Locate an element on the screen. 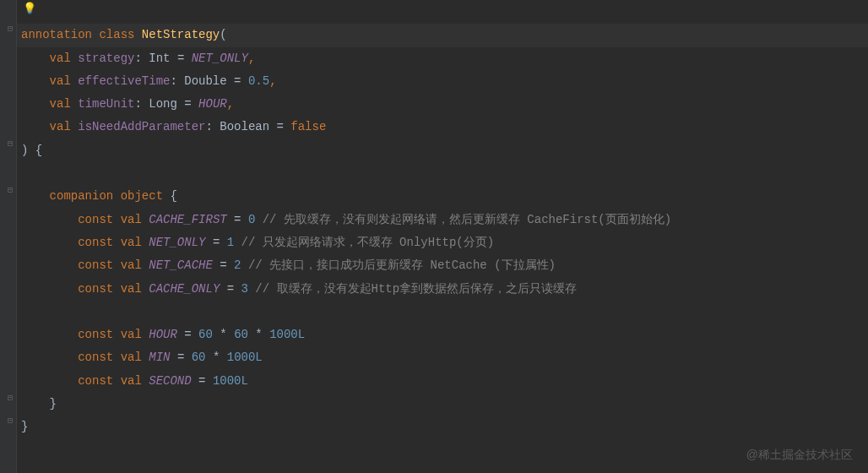 The height and width of the screenshot is (473, 868). keyword: annotation is located at coordinates (57, 35).